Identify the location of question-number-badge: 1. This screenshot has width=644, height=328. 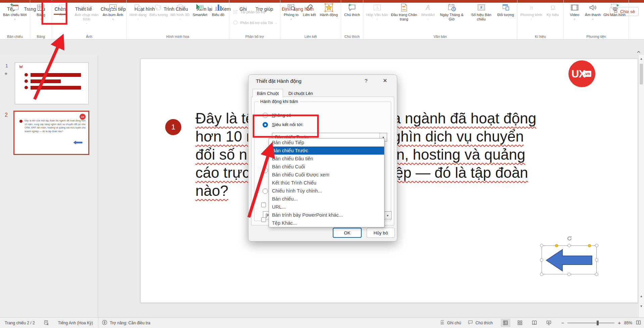
(173, 127).